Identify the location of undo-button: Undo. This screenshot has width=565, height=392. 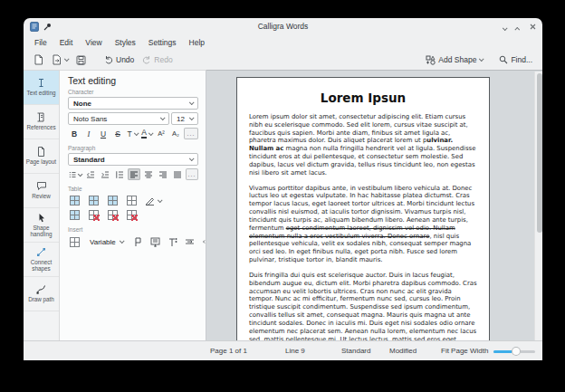
(120, 60).